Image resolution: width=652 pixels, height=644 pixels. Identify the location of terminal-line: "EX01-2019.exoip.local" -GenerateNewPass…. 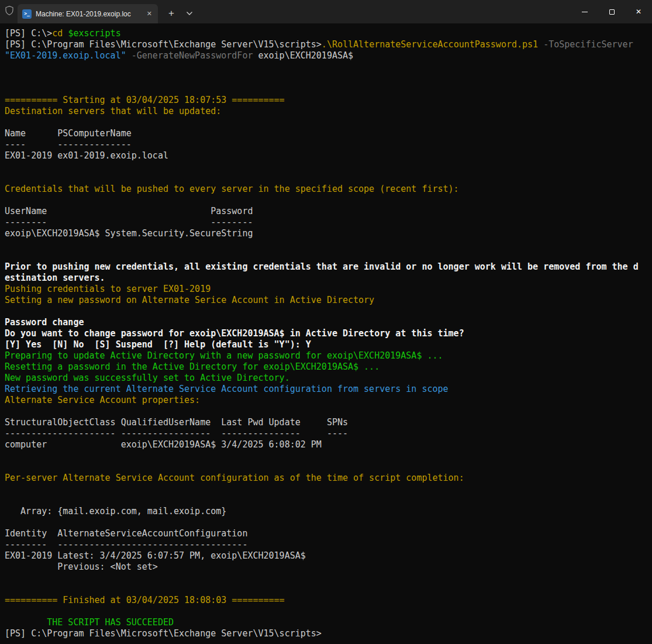
(329, 56).